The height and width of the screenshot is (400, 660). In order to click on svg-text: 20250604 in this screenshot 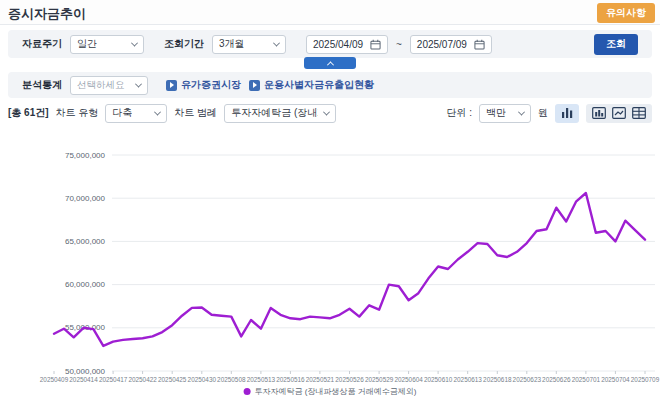, I will do `click(408, 380)`.